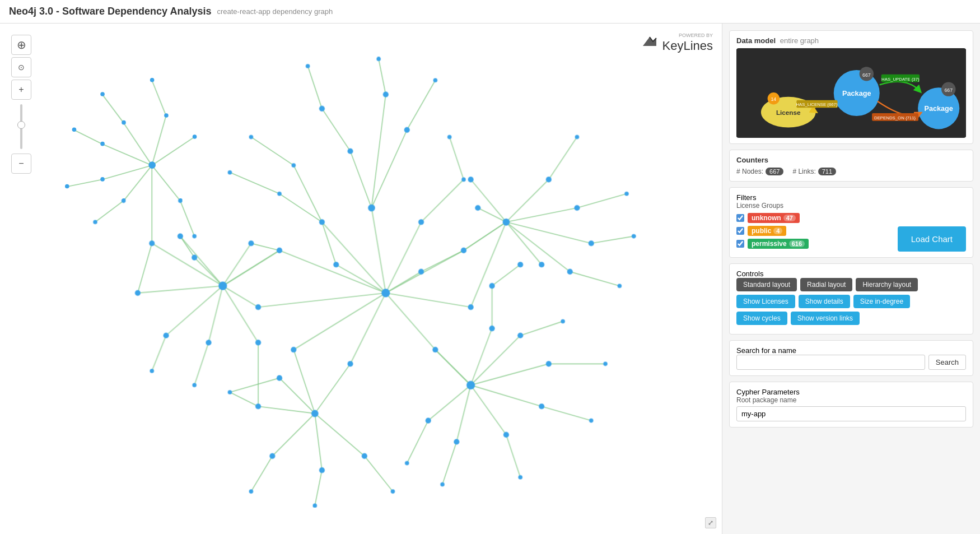 The image size is (980, 534). I want to click on fit-control: ⊙, so click(21, 67).